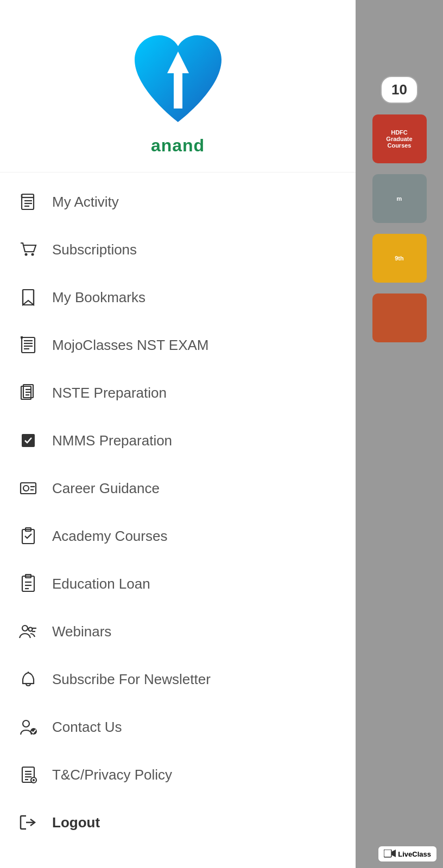 The width and height of the screenshot is (443, 868). I want to click on sidebar-item-logout: Logout, so click(178, 822).